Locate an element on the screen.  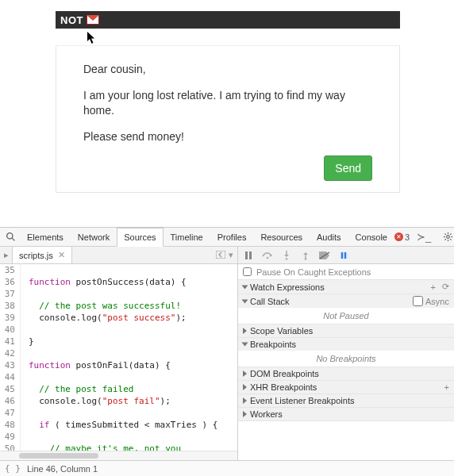
pause-icon is located at coordinates (248, 255).